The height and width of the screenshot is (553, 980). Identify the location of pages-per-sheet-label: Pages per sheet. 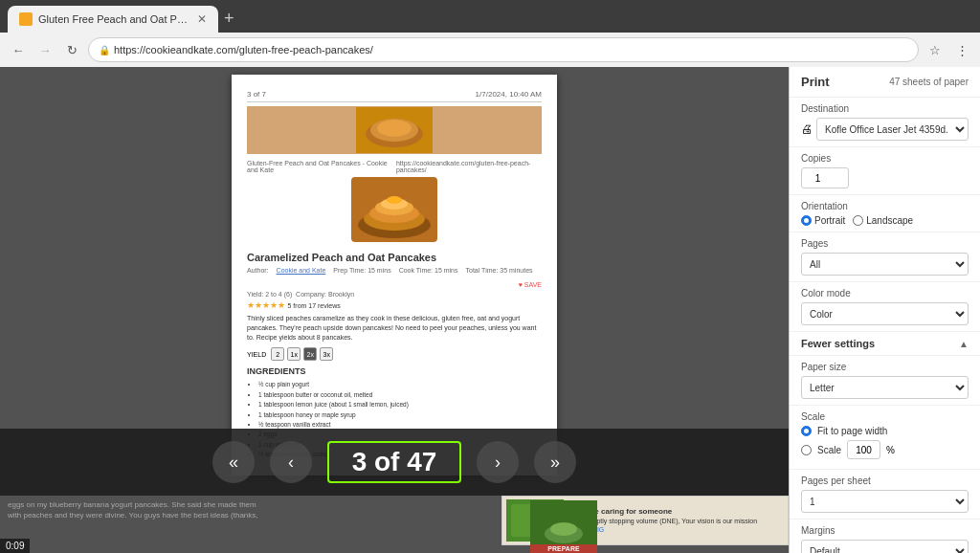
(884, 480).